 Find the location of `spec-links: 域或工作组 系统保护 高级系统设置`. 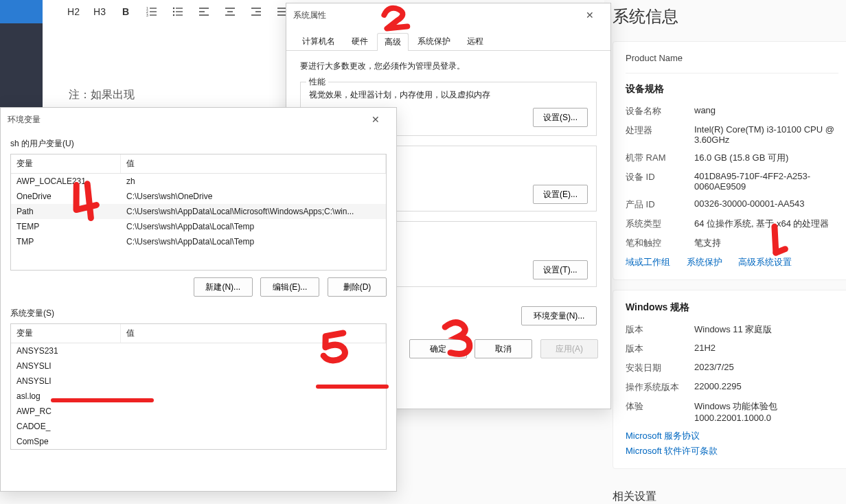

spec-links: 域或工作组 系统保护 高级系统设置 is located at coordinates (732, 262).